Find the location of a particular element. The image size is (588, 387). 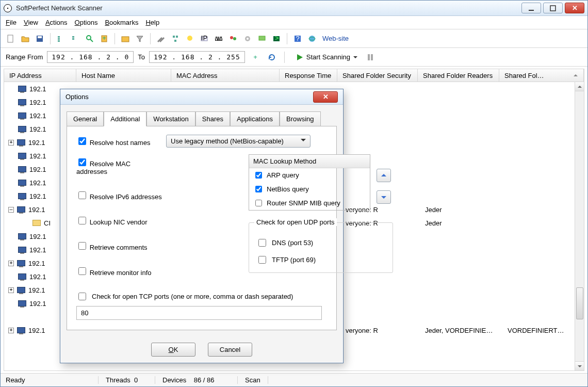

col-read: Shared Folder Readers is located at coordinates (459, 75).